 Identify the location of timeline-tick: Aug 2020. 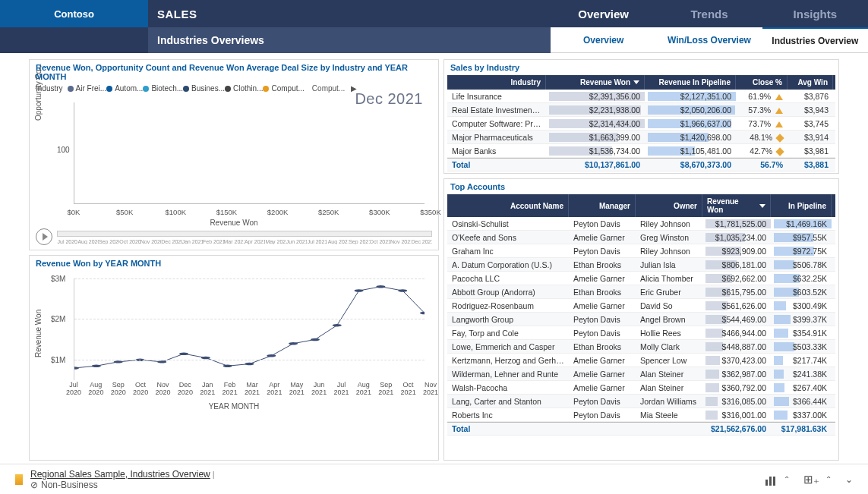
(88, 241).